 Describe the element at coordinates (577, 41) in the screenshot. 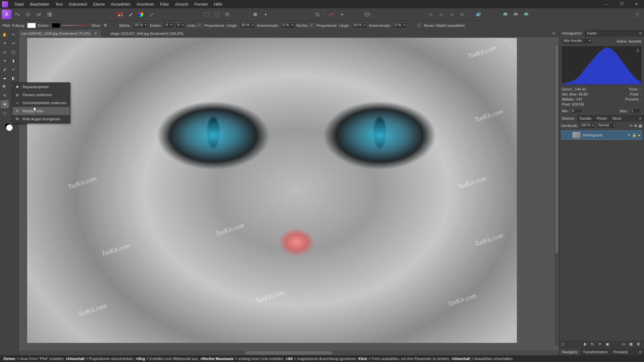

I see `channels-dropdown: Alle Kanäle` at that location.